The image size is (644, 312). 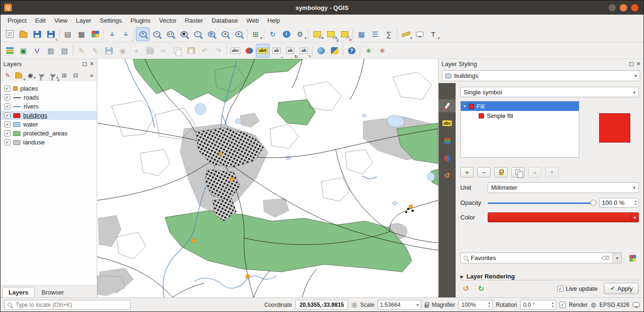 What do you see at coordinates (317, 34) in the screenshot?
I see `select-features: ▾` at bounding box center [317, 34].